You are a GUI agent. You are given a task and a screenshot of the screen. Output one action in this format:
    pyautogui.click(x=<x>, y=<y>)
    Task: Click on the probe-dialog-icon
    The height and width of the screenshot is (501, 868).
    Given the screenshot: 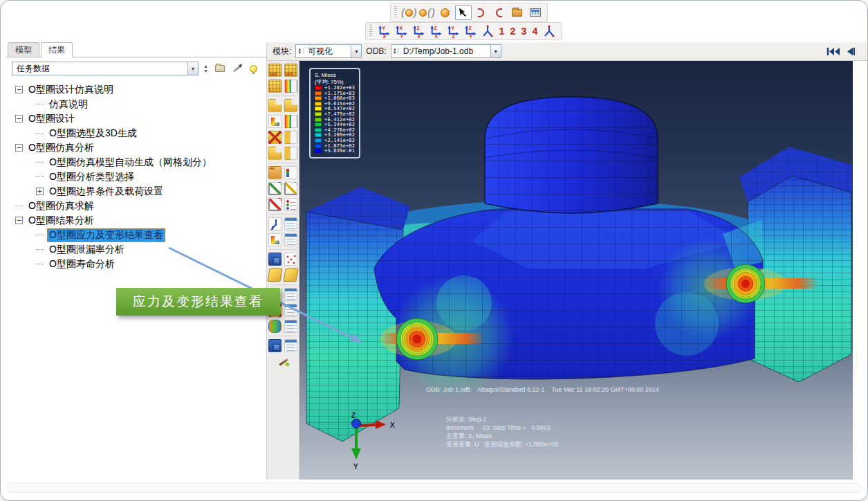 What is the action you would take?
    pyautogui.click(x=290, y=239)
    